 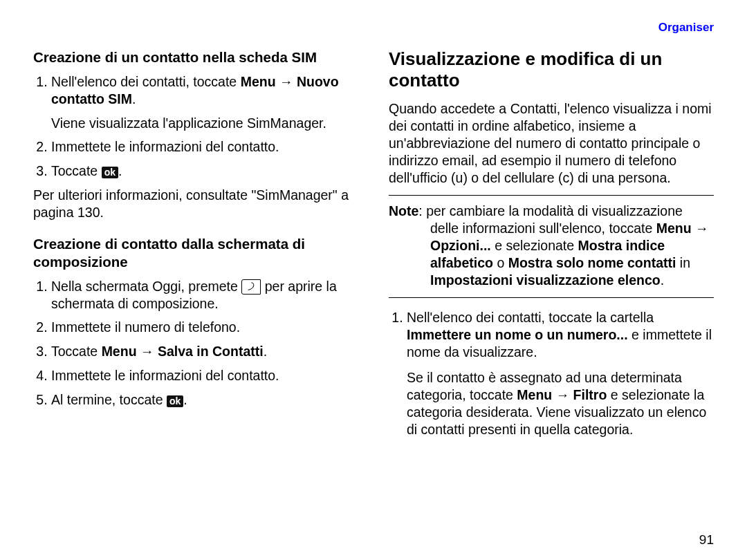 I want to click on step-item: Nell'elenco dei contatti, toccate la car…, so click(x=560, y=373).